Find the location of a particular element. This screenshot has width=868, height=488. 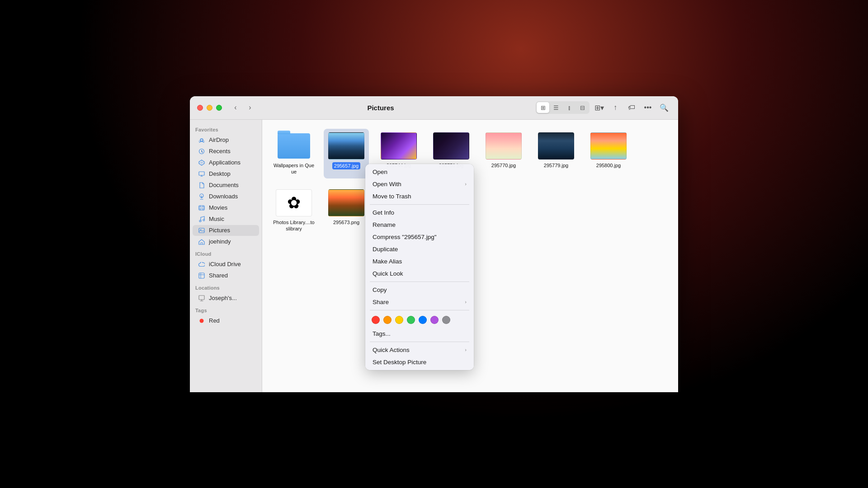

grid-view-button: ⊞ is located at coordinates (543, 108).